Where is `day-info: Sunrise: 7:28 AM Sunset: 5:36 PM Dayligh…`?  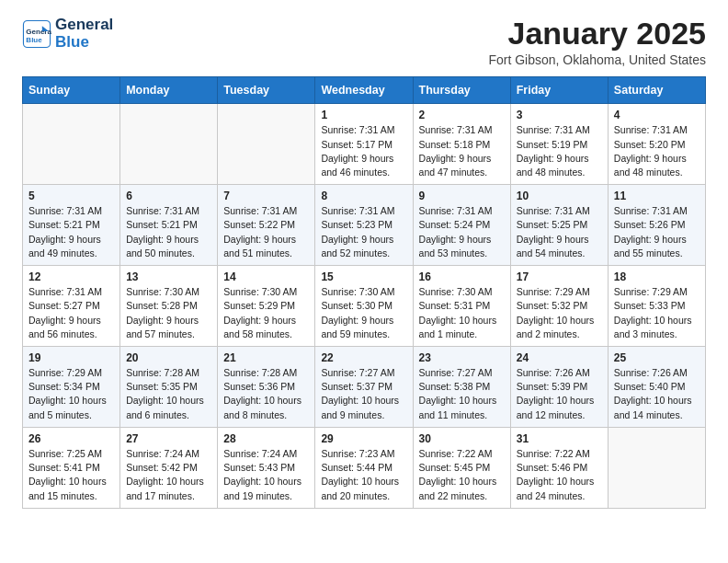
day-info: Sunrise: 7:28 AM Sunset: 5:36 PM Dayligh… is located at coordinates (267, 394).